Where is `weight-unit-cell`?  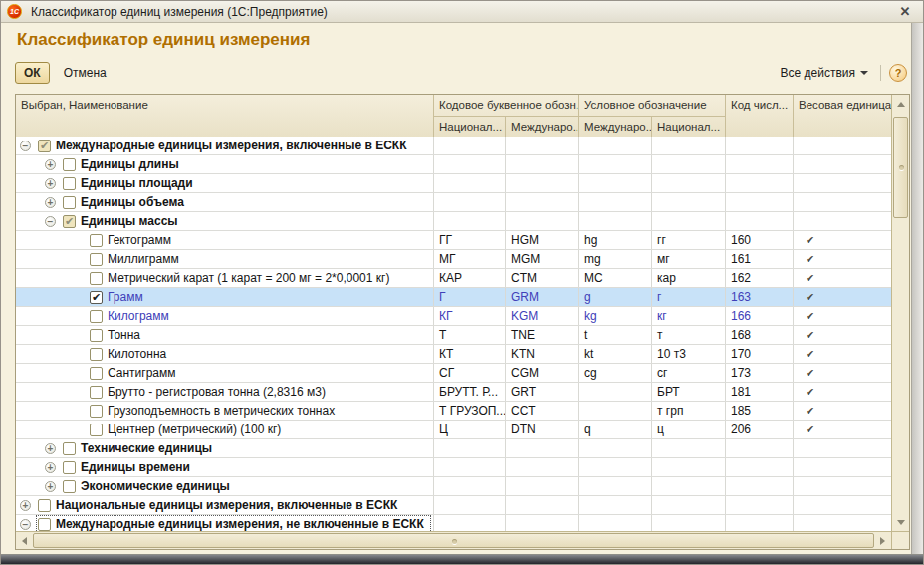 weight-unit-cell is located at coordinates (842, 448).